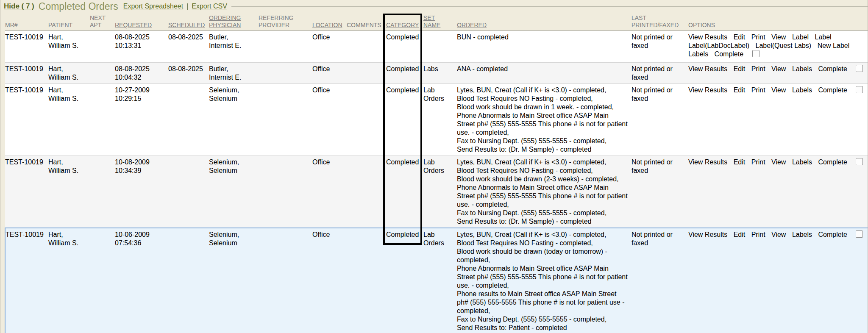 Image resolution: width=868 pixels, height=333 pixels. What do you see at coordinates (549, 7) in the screenshot?
I see `panel-top-rule` at bounding box center [549, 7].